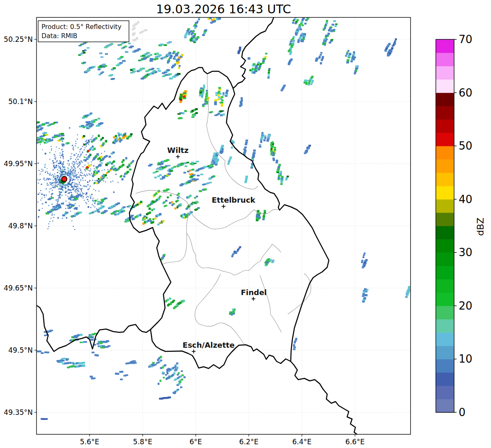 The image size is (491, 448). I want to click on y-tick-label: 50.25°N, so click(18, 39).